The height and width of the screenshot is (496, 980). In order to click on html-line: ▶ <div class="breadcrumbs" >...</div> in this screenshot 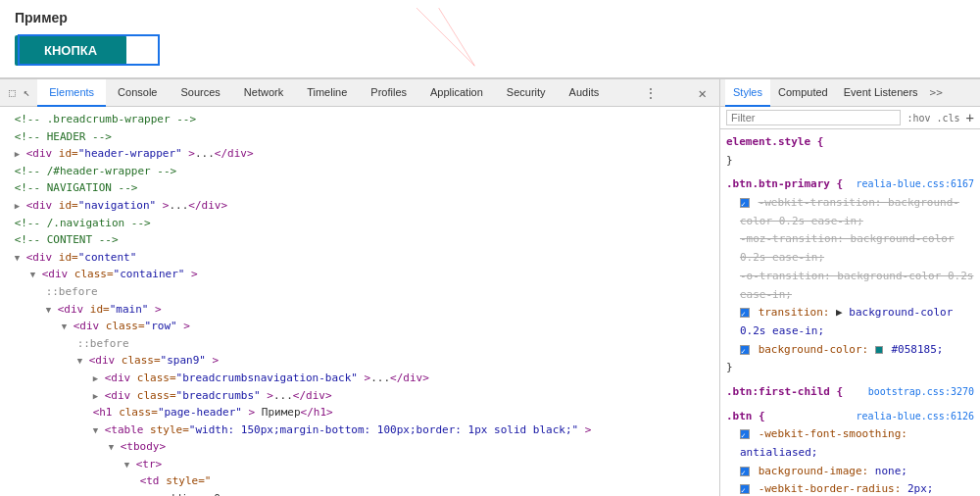, I will do `click(360, 396)`.